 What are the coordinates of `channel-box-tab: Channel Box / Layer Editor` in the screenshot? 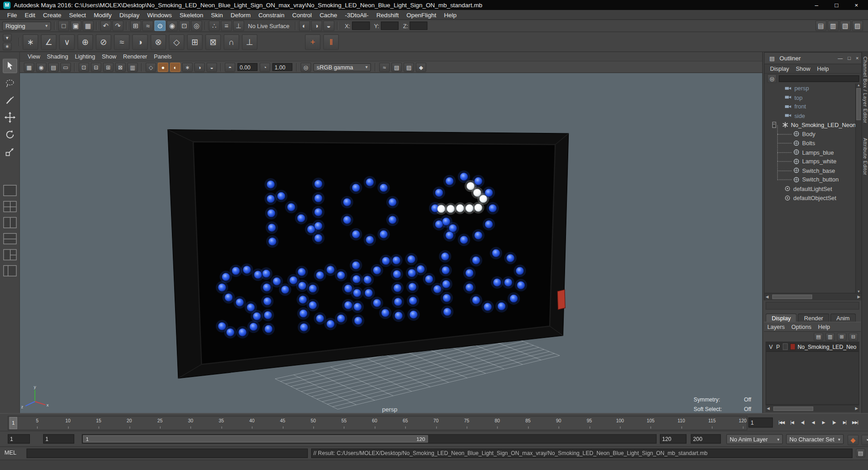 It's located at (865, 90).